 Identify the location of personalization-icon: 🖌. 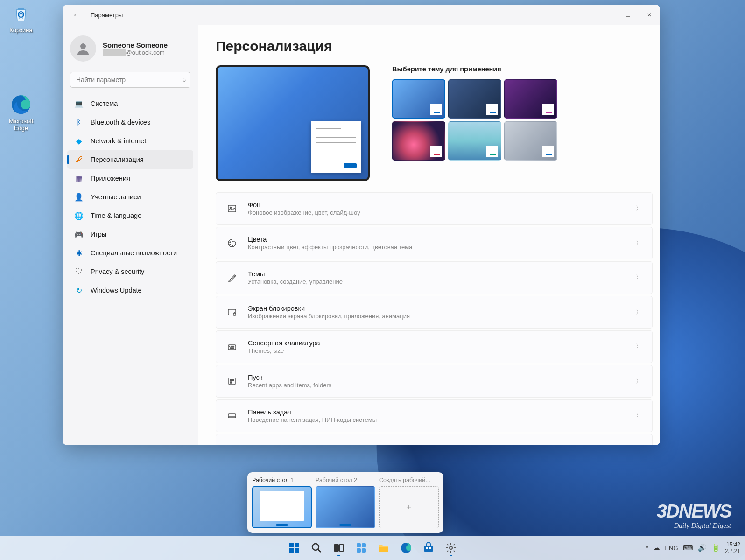
(79, 160).